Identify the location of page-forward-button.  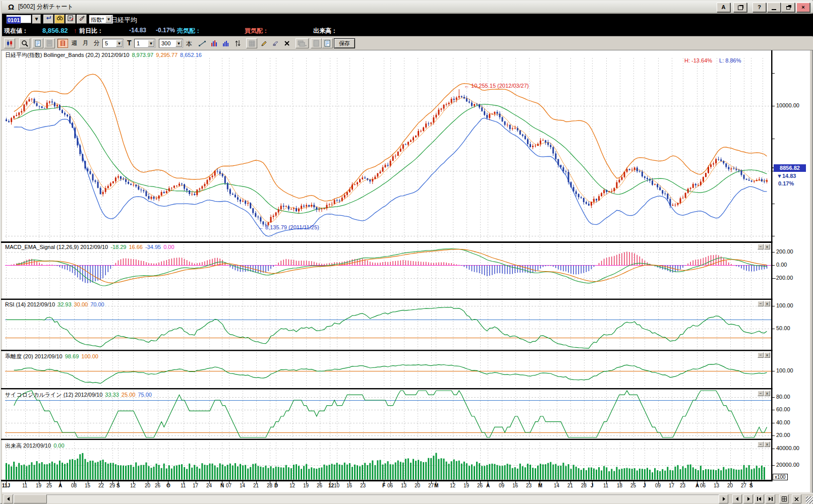
(748, 499).